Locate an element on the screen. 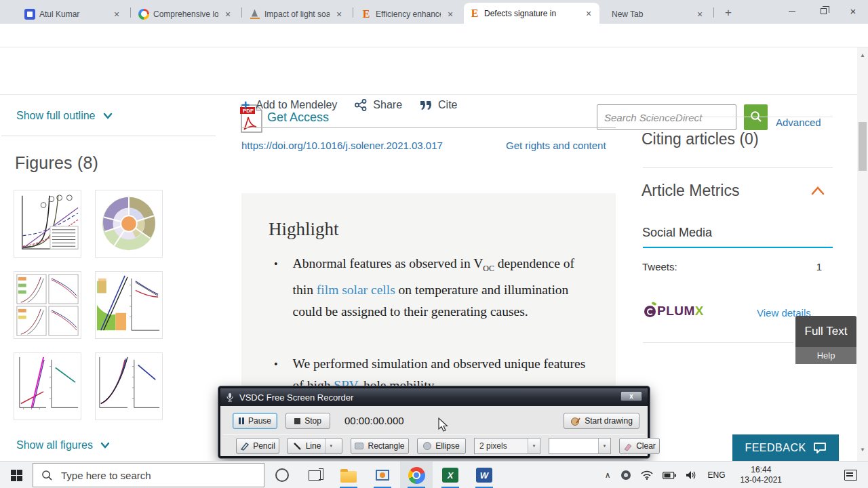 The image size is (868, 488). share-label: Share is located at coordinates (388, 105).